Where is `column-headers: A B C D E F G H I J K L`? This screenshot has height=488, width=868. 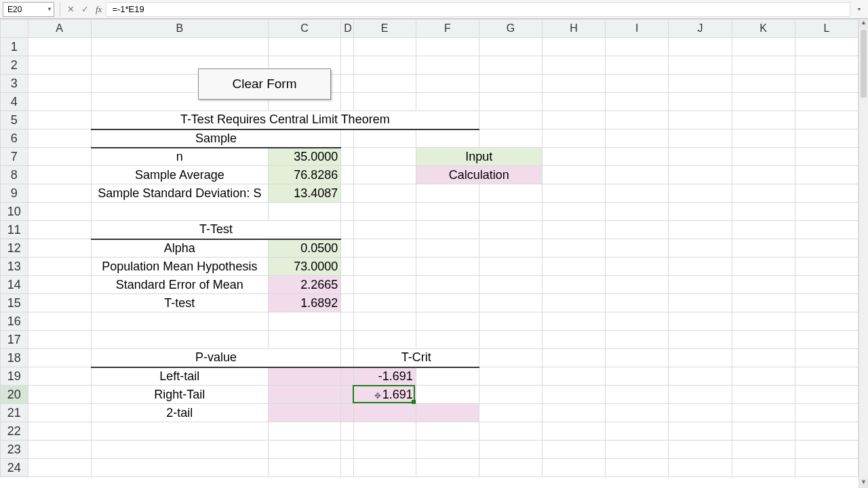 column-headers: A B C D E F G H I J K L is located at coordinates (430, 28).